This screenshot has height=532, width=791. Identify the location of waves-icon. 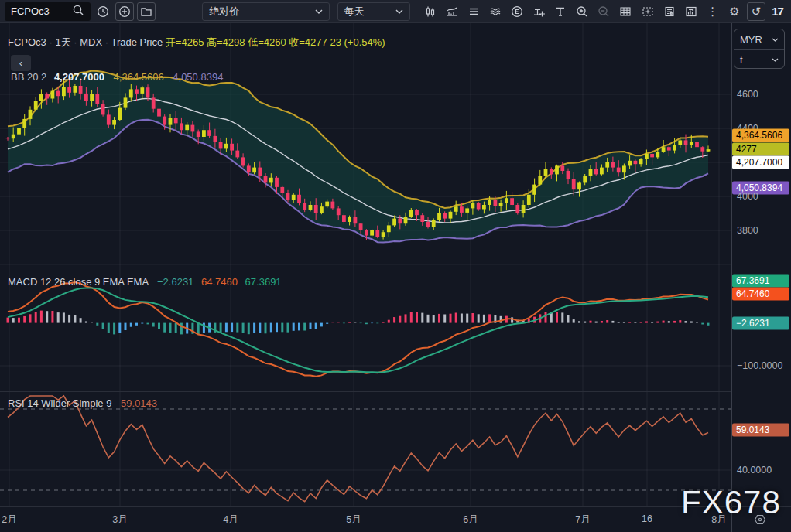
(495, 12).